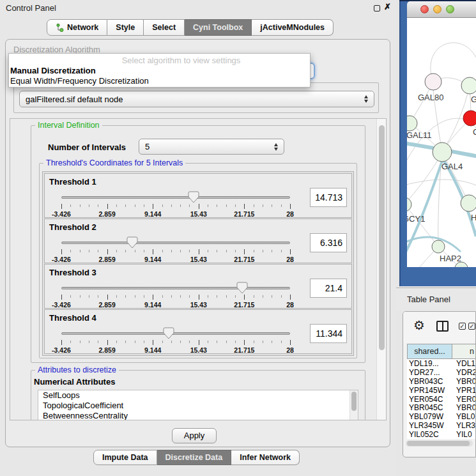 The width and height of the screenshot is (476, 476). Describe the element at coordinates (198, 405) in the screenshot. I see `numerical-attributes-list: SelfLoopsTopologicalCoefficientBetweenne…` at that location.